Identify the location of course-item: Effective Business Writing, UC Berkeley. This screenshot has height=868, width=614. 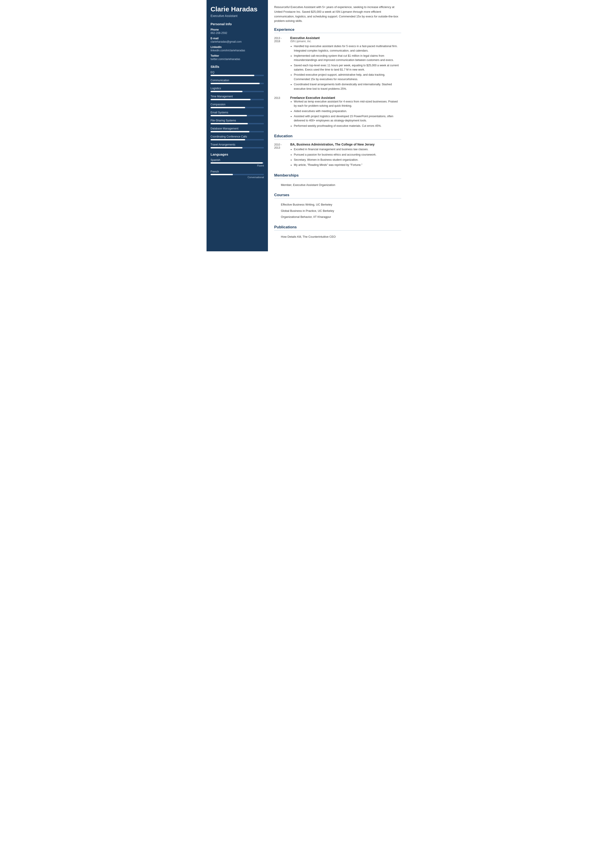
(338, 205).